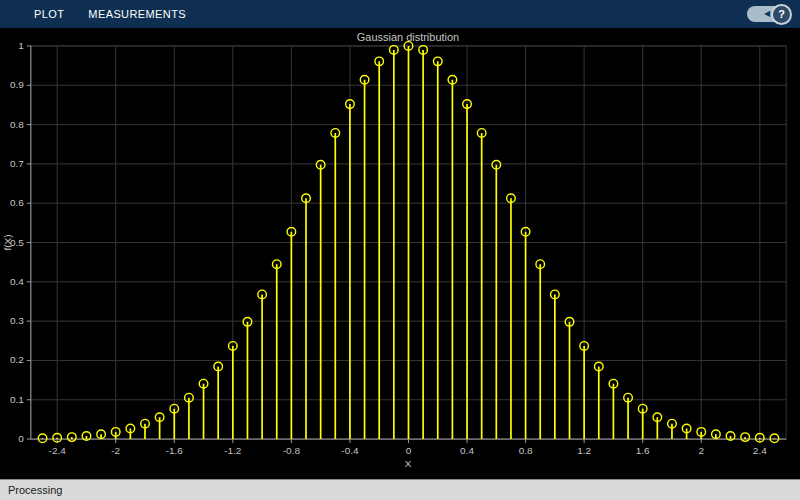 This screenshot has width=800, height=500. Describe the element at coordinates (137, 14) in the screenshot. I see `tab-measurements: MEASUREMENTS` at that location.